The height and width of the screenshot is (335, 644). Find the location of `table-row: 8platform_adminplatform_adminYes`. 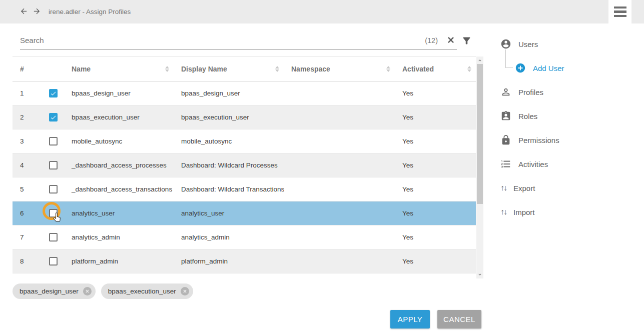

table-row: 8platform_adminplatform_adminYes is located at coordinates (244, 262).